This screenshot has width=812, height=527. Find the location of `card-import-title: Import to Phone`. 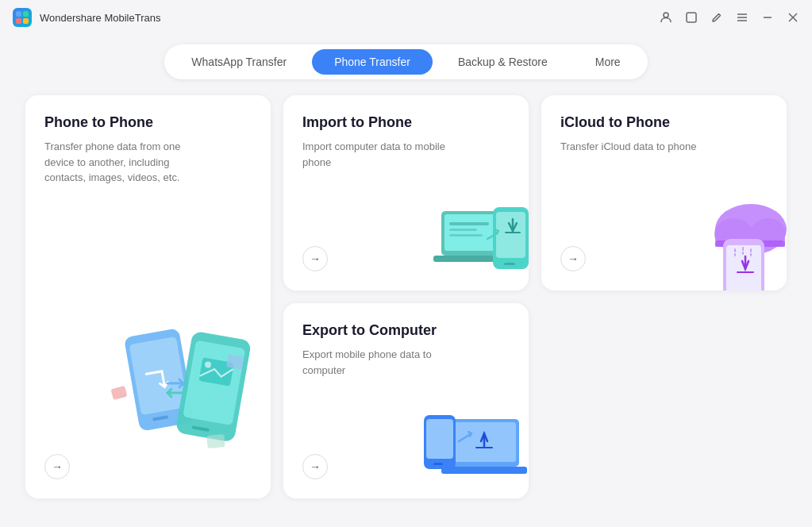

card-import-title: Import to Phone is located at coordinates (406, 122).